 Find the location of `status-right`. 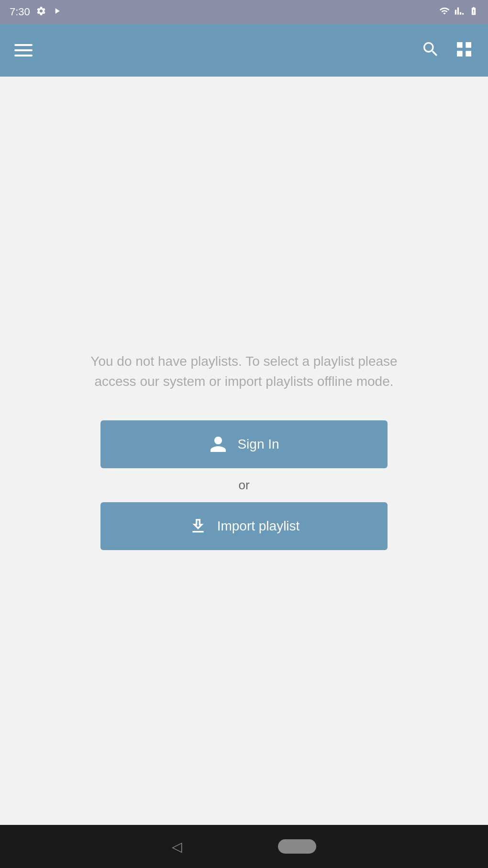

status-right is located at coordinates (459, 12).